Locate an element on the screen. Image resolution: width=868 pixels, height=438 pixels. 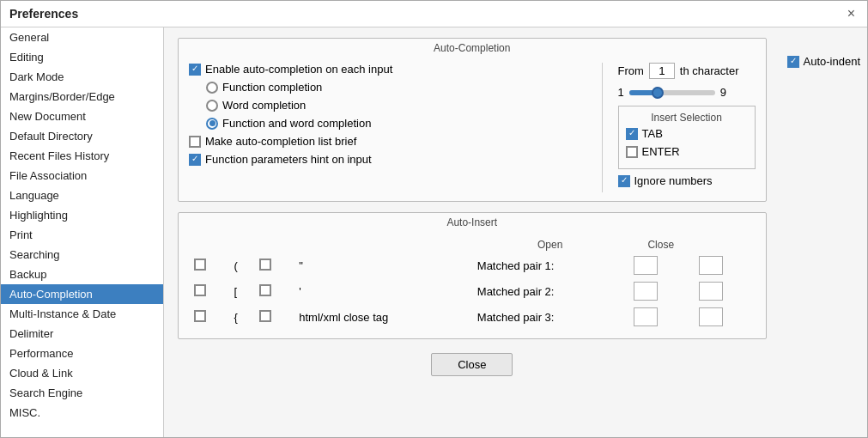
sidebar-item-language: Language is located at coordinates (82, 196).